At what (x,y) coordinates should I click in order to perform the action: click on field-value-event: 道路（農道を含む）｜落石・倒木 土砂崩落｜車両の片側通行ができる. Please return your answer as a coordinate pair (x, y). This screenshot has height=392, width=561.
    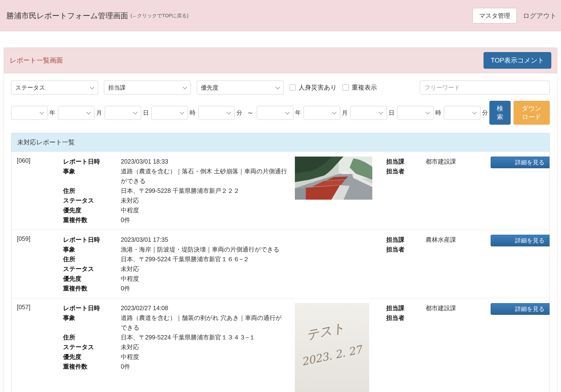
    Looking at the image, I should click on (208, 176).